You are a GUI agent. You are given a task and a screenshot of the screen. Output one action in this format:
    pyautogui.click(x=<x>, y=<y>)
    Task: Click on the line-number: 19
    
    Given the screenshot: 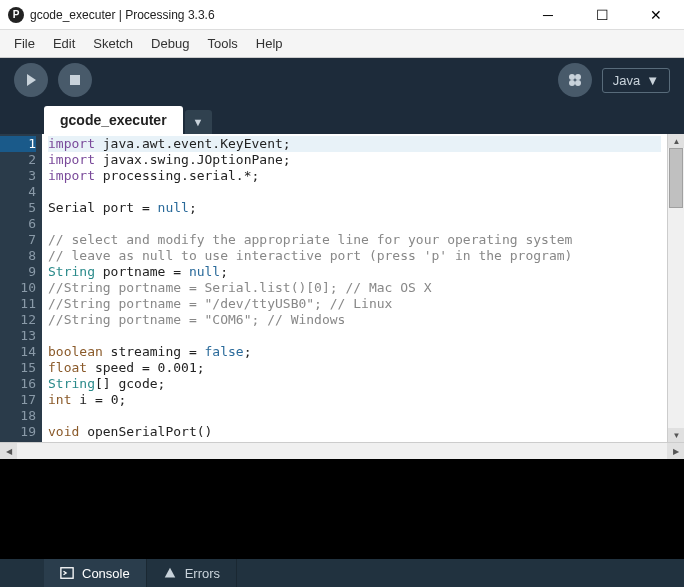 What is the action you would take?
    pyautogui.click(x=18, y=432)
    